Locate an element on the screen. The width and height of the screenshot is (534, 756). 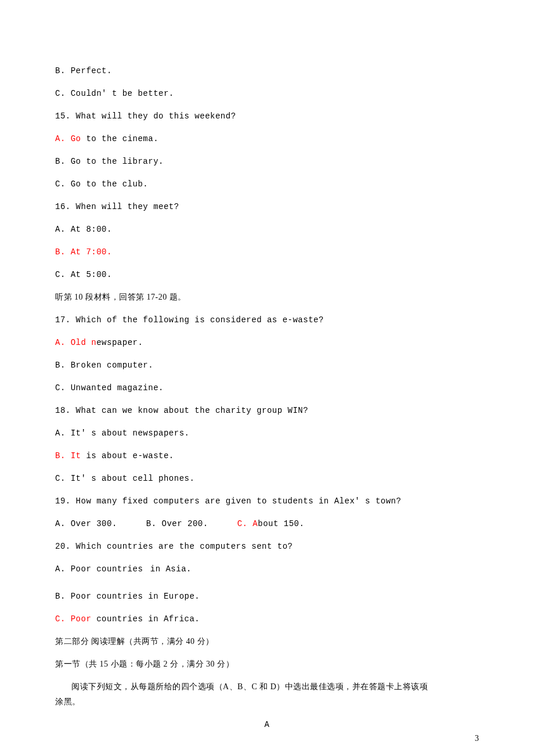
option-text-post: in Asia. is located at coordinates (168, 569).